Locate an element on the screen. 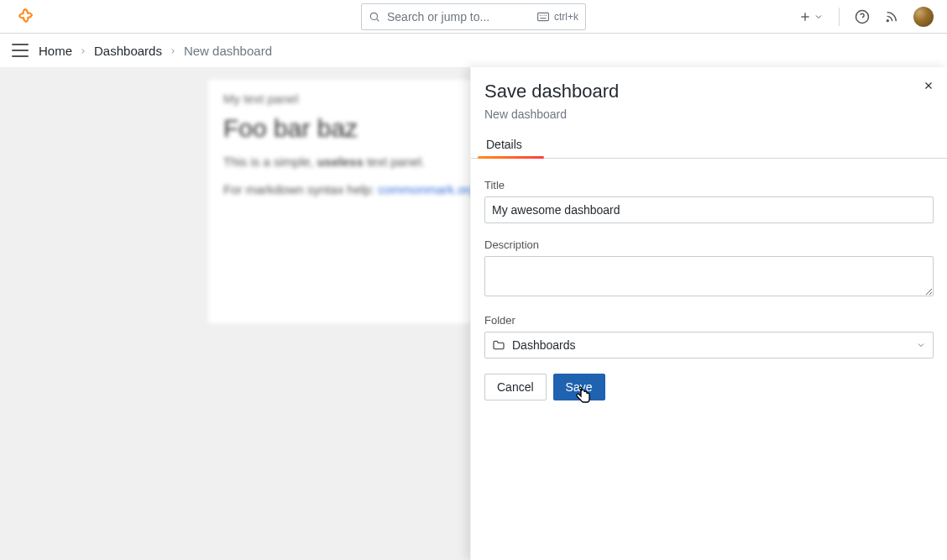 The width and height of the screenshot is (947, 560). search-shortcut-text: ctrl+k is located at coordinates (566, 17).